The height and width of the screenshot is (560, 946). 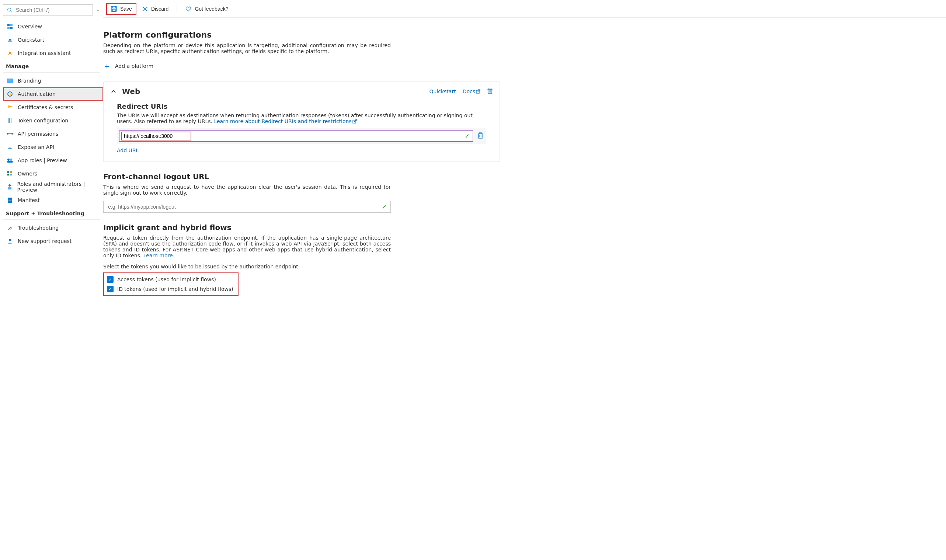 What do you see at coordinates (38, 228) in the screenshot?
I see `sidebar-item-label: Troubleshooting` at bounding box center [38, 228].